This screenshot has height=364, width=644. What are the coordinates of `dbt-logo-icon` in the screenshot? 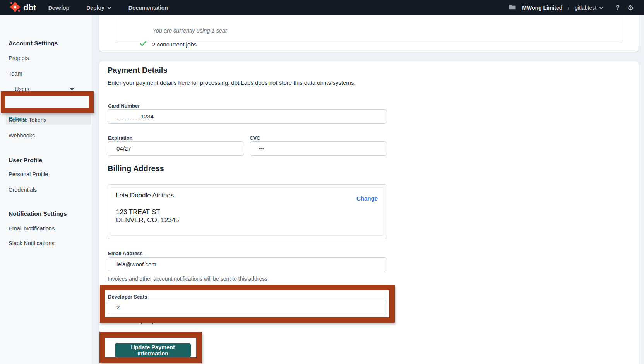 It's located at (15, 8).